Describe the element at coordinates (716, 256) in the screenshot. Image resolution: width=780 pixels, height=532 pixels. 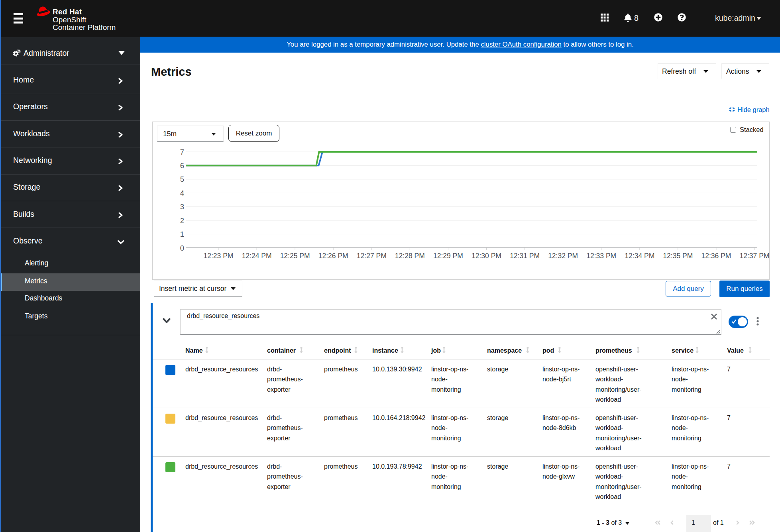
I see `svg-text: 12:36 PM` at that location.